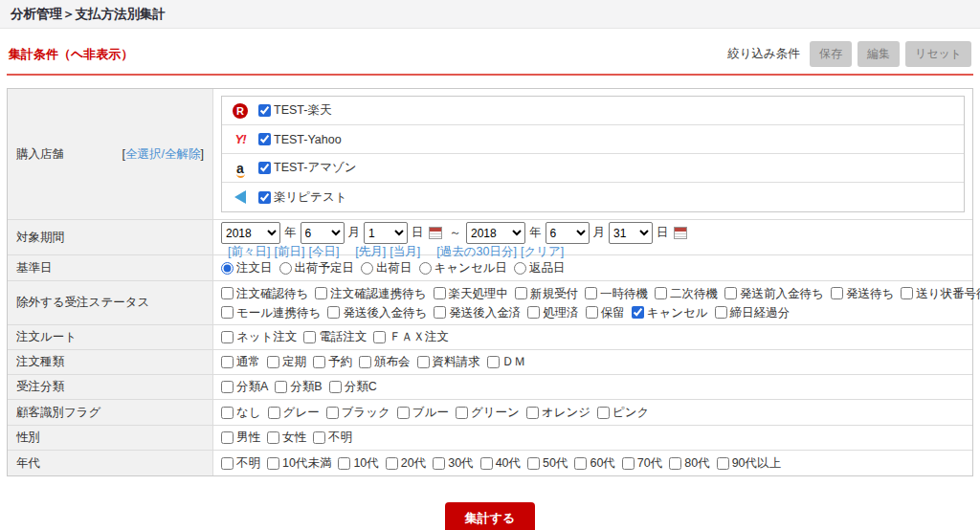  What do you see at coordinates (568, 233) in the screenshot?
I see `to-month-select: 6` at bounding box center [568, 233].